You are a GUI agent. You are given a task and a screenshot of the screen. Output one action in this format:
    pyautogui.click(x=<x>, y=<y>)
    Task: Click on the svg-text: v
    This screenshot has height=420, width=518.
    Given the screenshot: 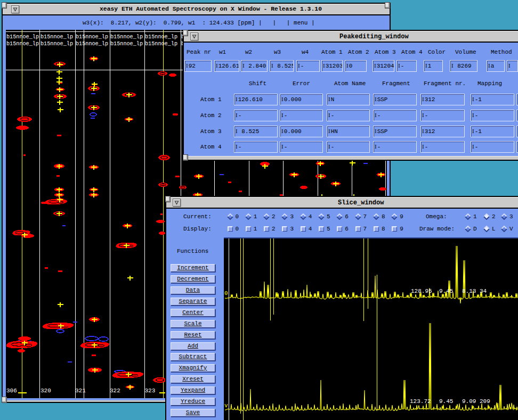 What is the action you would take?
    pyautogui.click(x=226, y=406)
    